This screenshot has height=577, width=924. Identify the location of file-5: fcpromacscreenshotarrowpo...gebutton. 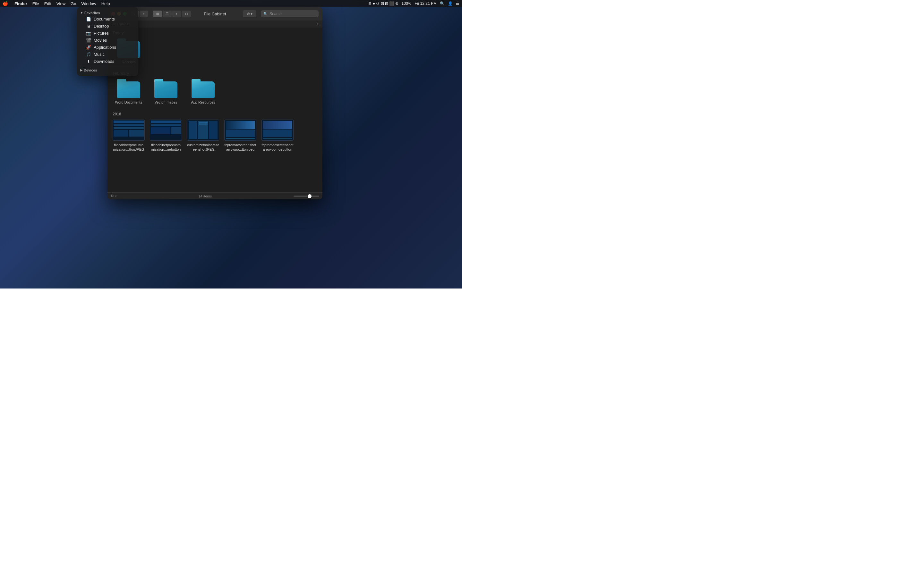
(278, 136).